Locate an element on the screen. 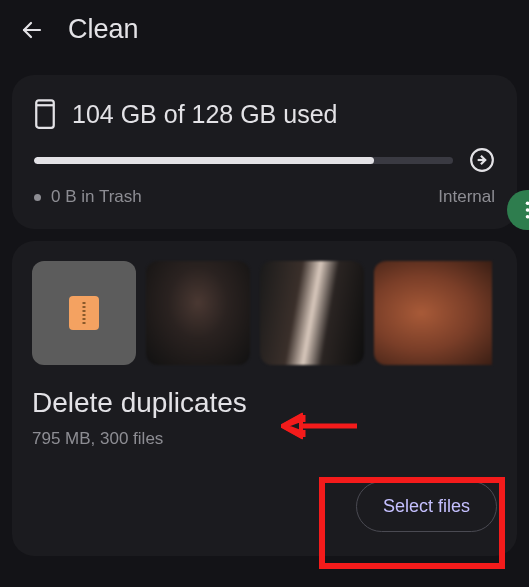 Image resolution: width=529 pixels, height=587 pixels. storage-progress-fill is located at coordinates (204, 160).